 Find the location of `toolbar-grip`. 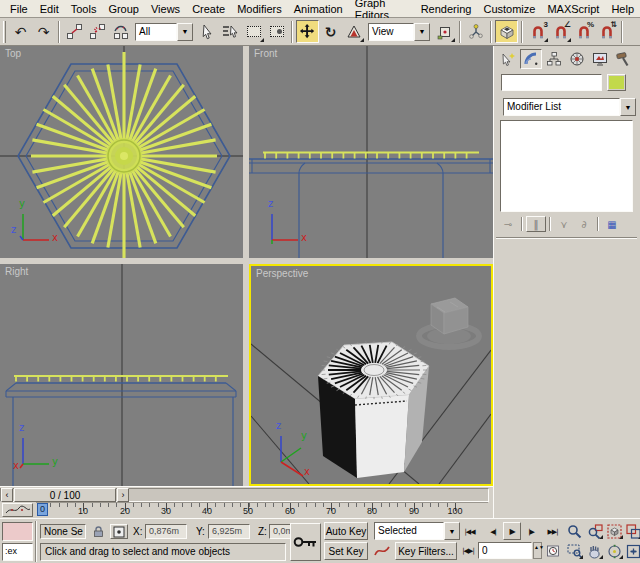

toolbar-grip is located at coordinates (4, 32).